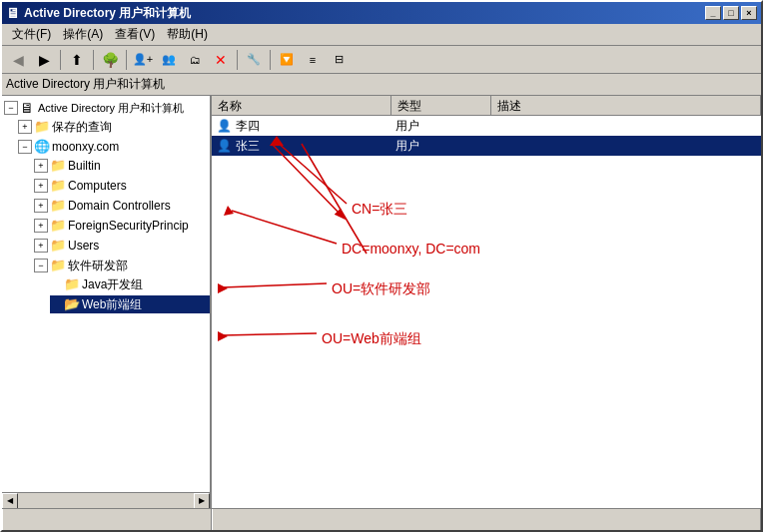 The height and width of the screenshot is (532, 763). Describe the element at coordinates (169, 60) in the screenshot. I see `new-group-button: 👥` at that location.